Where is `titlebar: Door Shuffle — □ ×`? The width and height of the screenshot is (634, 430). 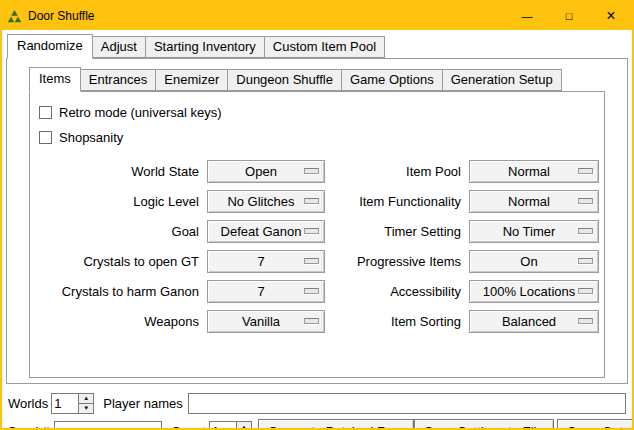 titlebar: Door Shuffle — □ × is located at coordinates (317, 16).